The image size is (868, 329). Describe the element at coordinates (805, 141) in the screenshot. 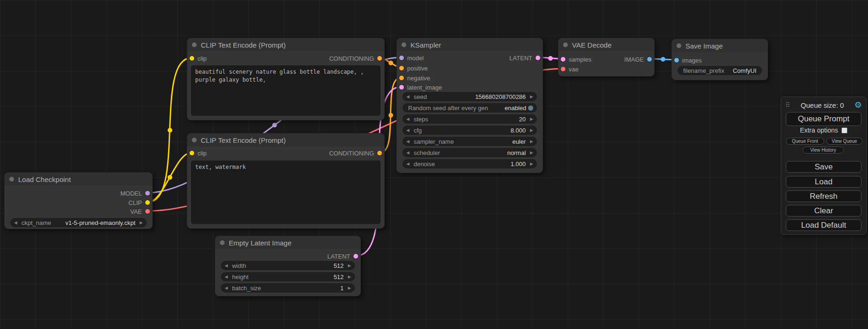

I see `queue-front-button: Queue Front` at that location.